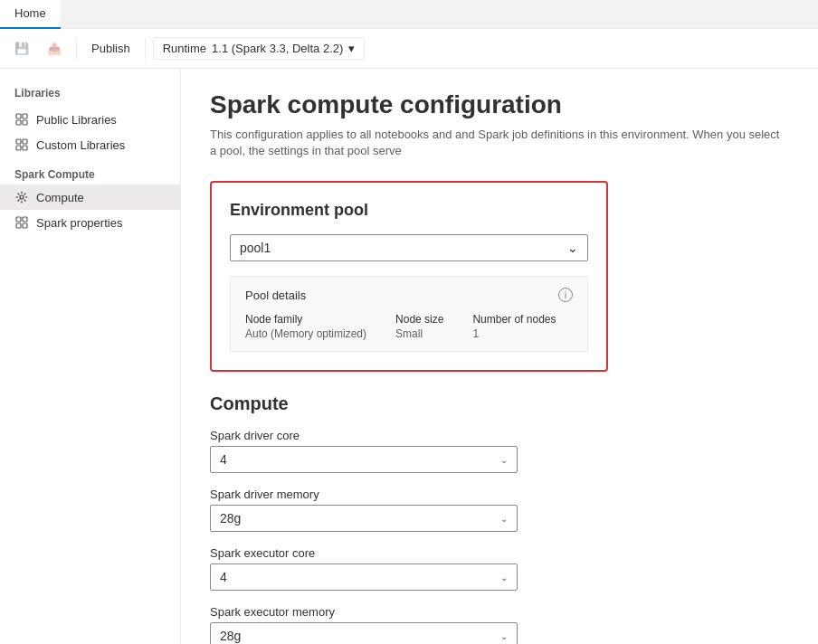 This screenshot has height=644, width=818. Describe the element at coordinates (364, 436) in the screenshot. I see `spark-driver-core-label: Spark driver core` at that location.